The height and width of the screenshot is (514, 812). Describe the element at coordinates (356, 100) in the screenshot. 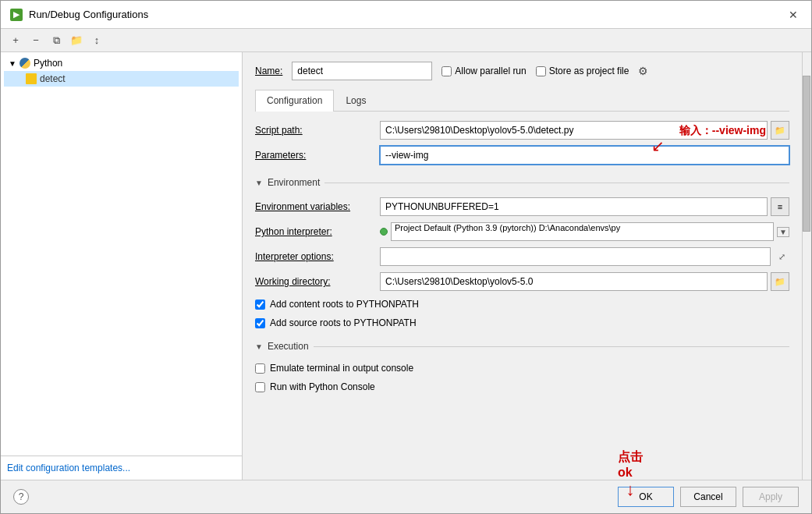

I see `tab-logs: Logs` at that location.